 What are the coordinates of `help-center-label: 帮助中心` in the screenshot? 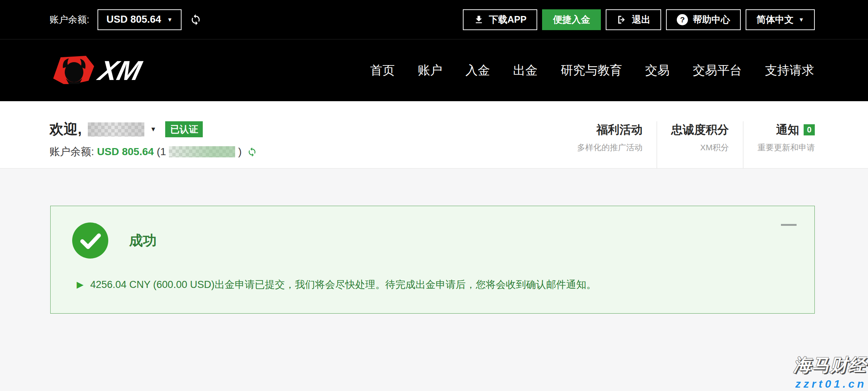 It's located at (711, 19).